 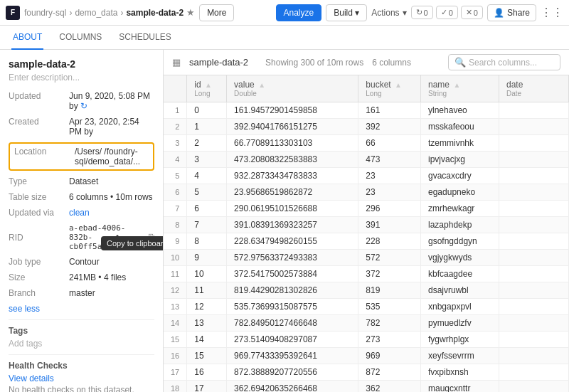 I want to click on col-header-date: date Date, so click(x=533, y=89).